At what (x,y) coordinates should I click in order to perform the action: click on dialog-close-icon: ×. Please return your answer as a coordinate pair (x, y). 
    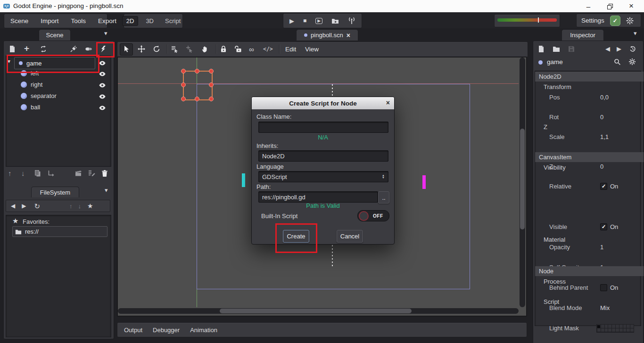
    Looking at the image, I should click on (388, 103).